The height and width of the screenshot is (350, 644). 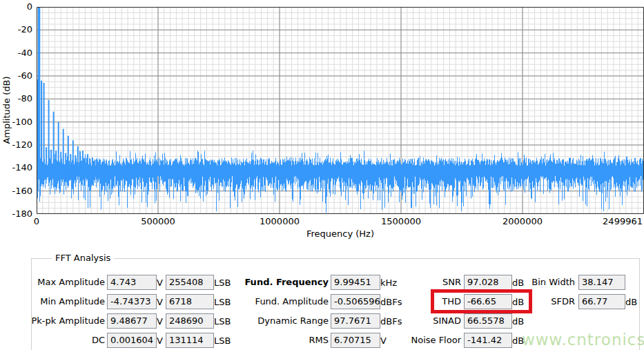 I want to click on sfdr-label: SFDR, so click(x=540, y=302).